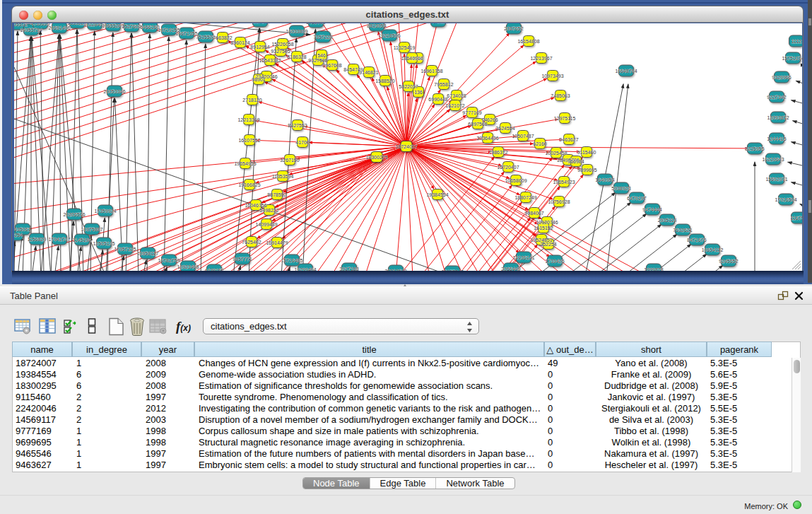  What do you see at coordinates (548, 245) in the screenshot?
I see `svg-text: 252254` at bounding box center [548, 245].